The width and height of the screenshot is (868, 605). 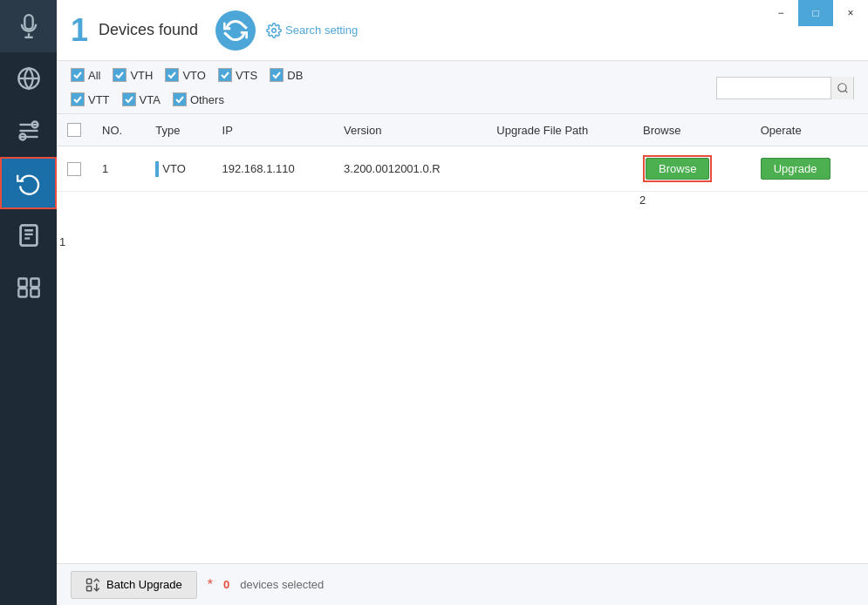 What do you see at coordinates (178, 169) in the screenshot?
I see `row-type: VTO` at bounding box center [178, 169].